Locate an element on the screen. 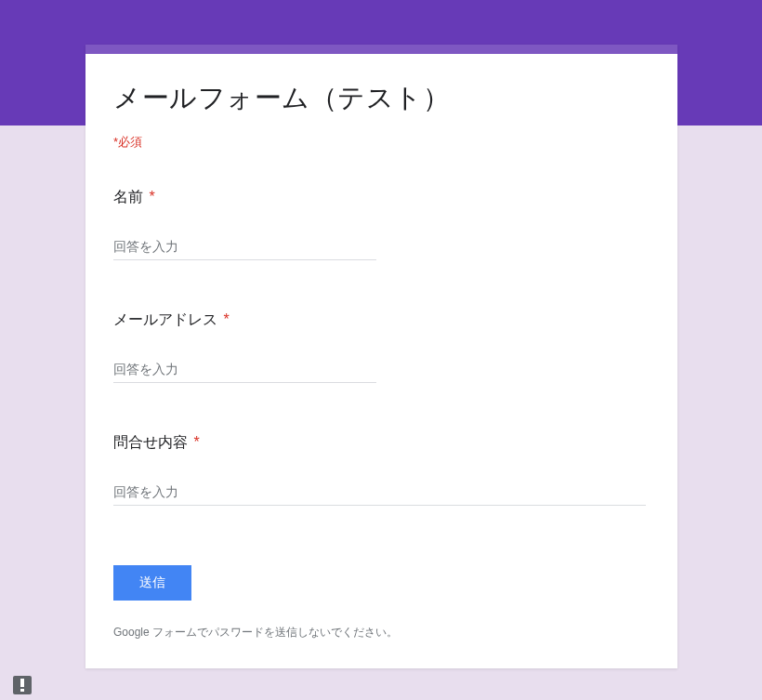 The image size is (762, 700). submit-button: 送信 is located at coordinates (152, 583).